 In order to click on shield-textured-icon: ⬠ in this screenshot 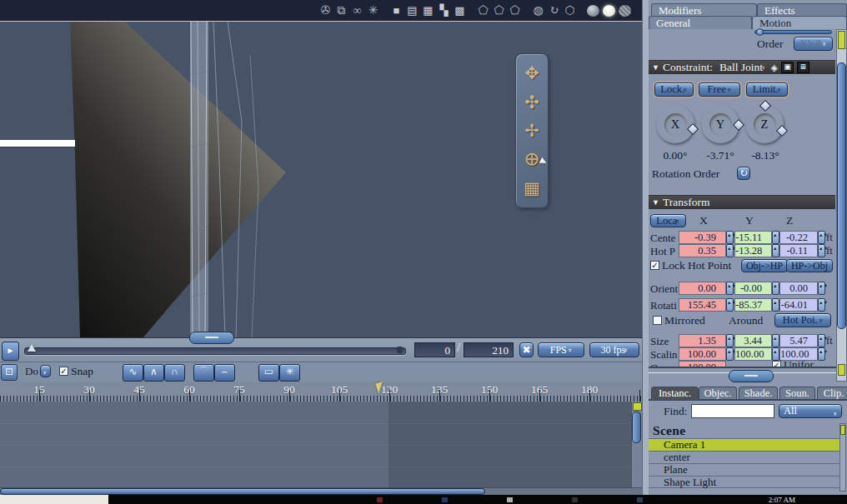, I will do `click(515, 10)`.